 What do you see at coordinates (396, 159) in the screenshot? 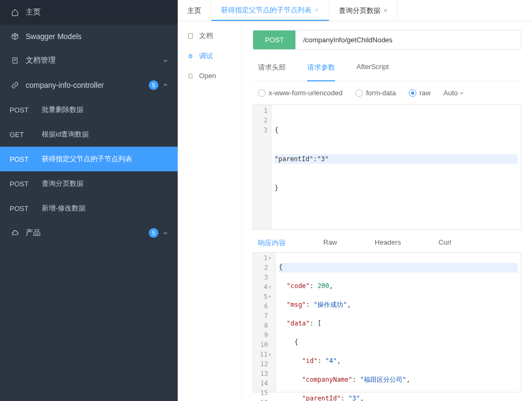
I see `code-line: "parentId":"3"` at bounding box center [396, 159].